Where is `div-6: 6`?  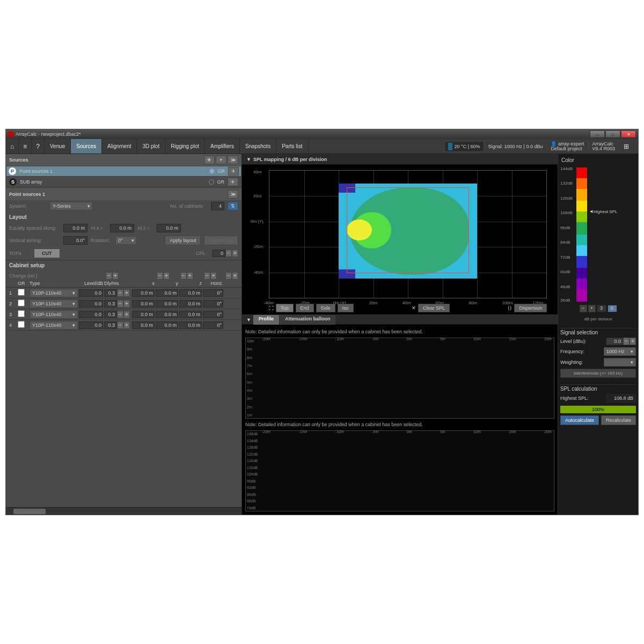 div-6: 6 is located at coordinates (612, 309).